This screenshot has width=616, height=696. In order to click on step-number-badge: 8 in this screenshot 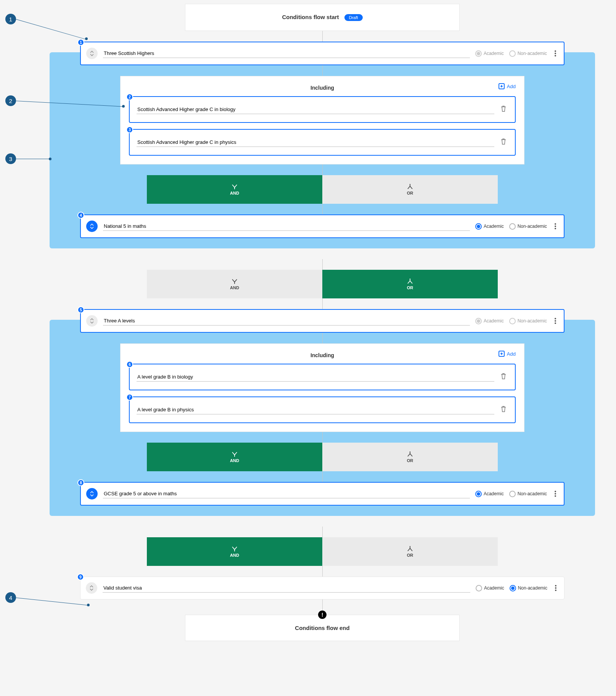, I will do `click(81, 483)`.